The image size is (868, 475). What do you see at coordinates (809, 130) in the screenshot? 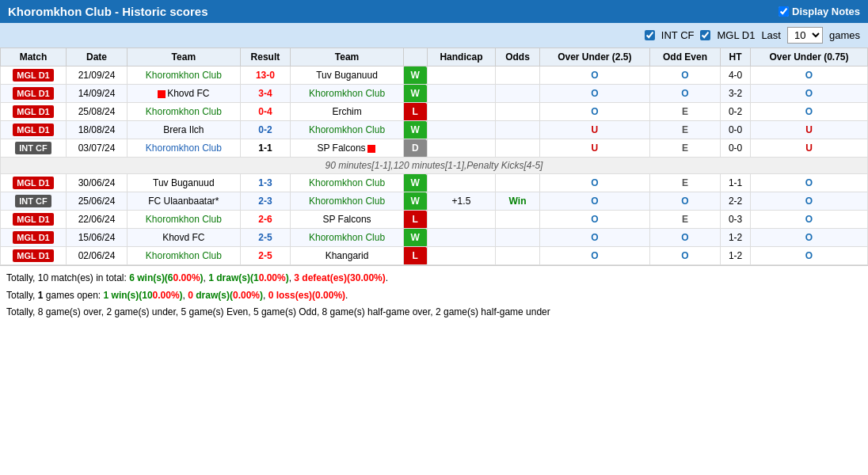
I see `ou-0-75: U` at bounding box center [809, 130].